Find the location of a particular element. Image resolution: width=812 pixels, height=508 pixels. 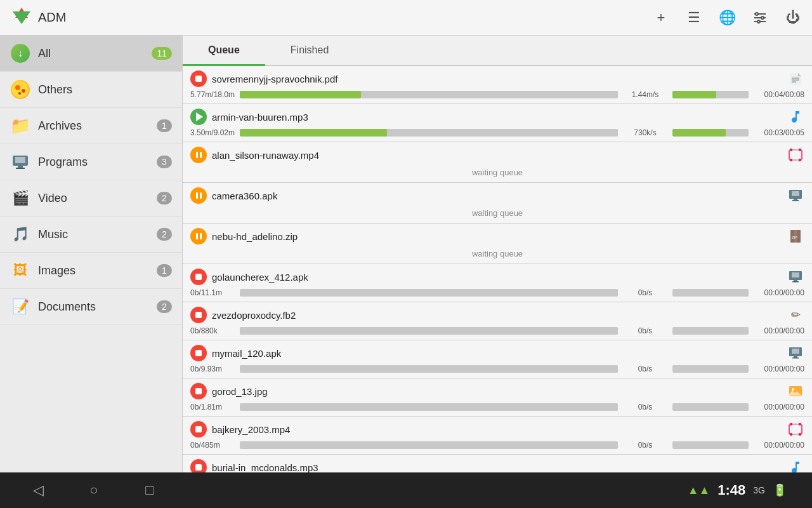

download-header-3: alan_silson-runaway.mp4 is located at coordinates (497, 155).